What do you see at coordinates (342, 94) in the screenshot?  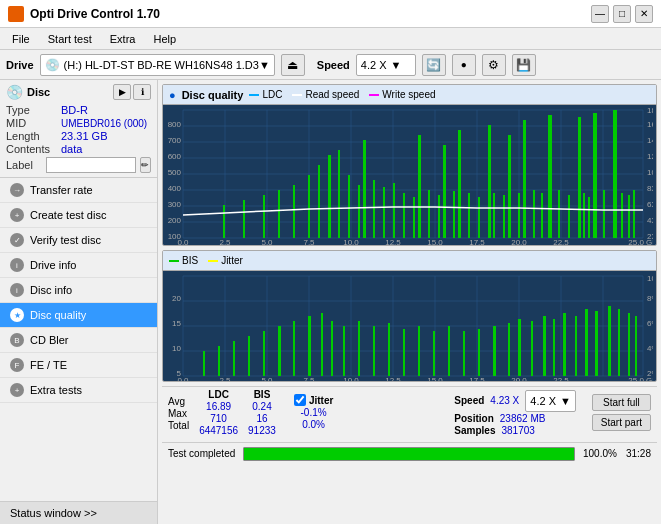 I see `chart1-legend: LDC Read speed Write speed` at bounding box center [342, 94].